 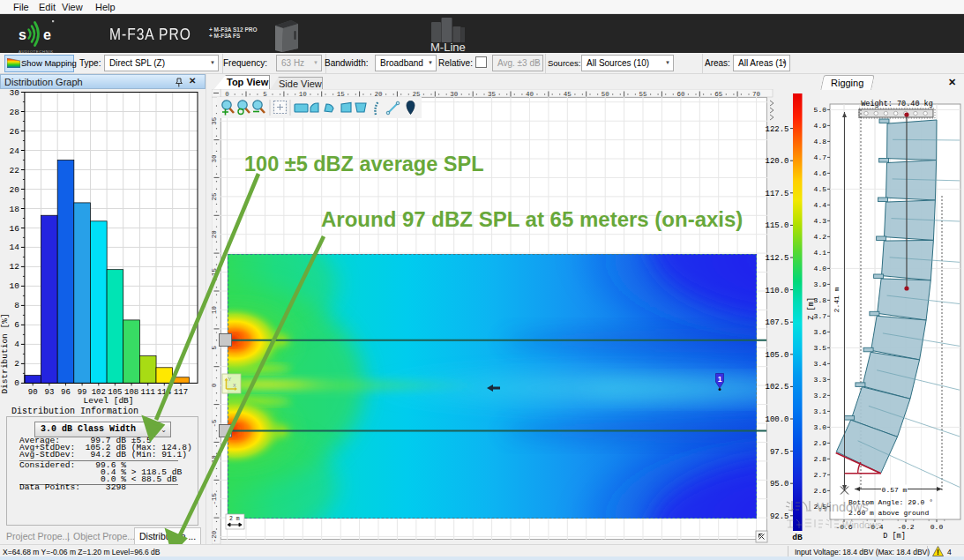 I want to click on svg-text: 4.5, so click(x=820, y=189).